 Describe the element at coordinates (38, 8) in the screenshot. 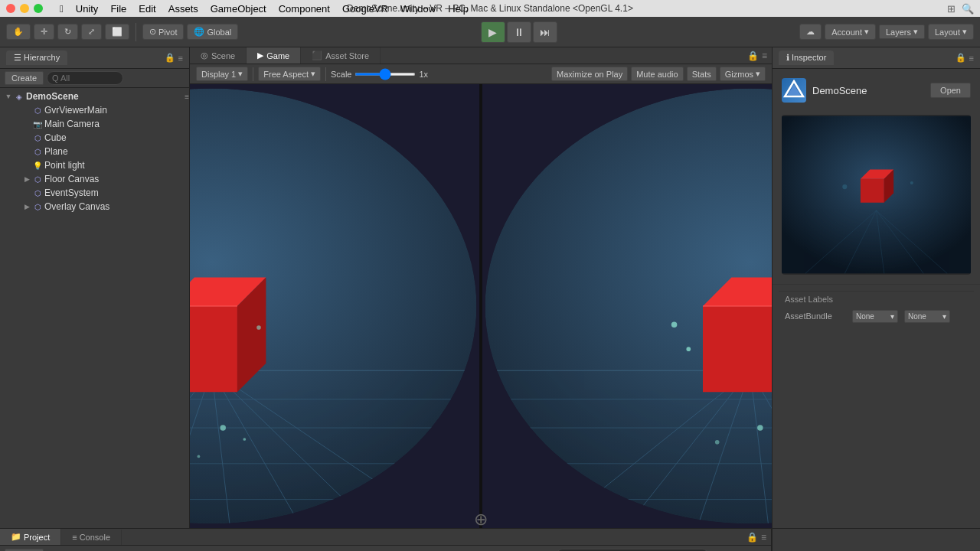

I see `maximize-button` at that location.